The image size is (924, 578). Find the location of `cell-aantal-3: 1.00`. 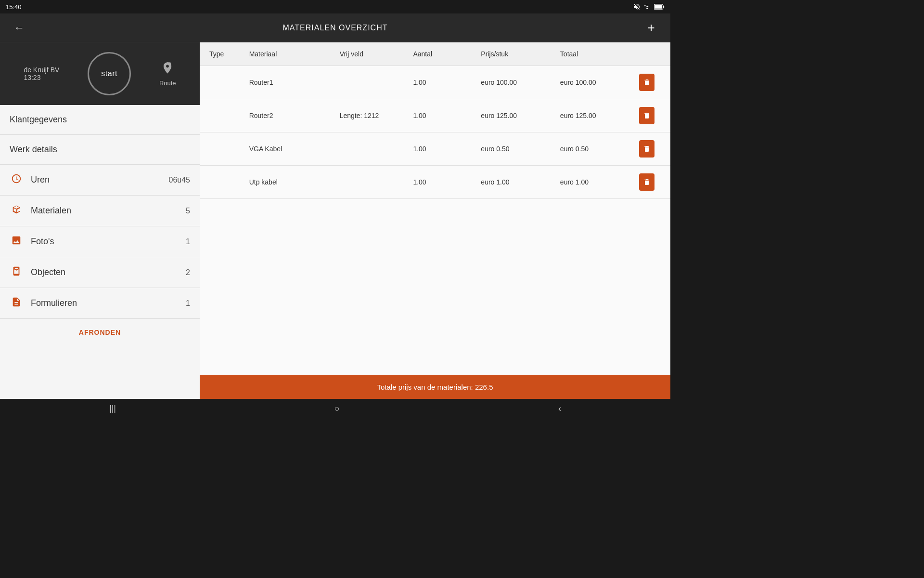

cell-aantal-3: 1.00 is located at coordinates (437, 182).